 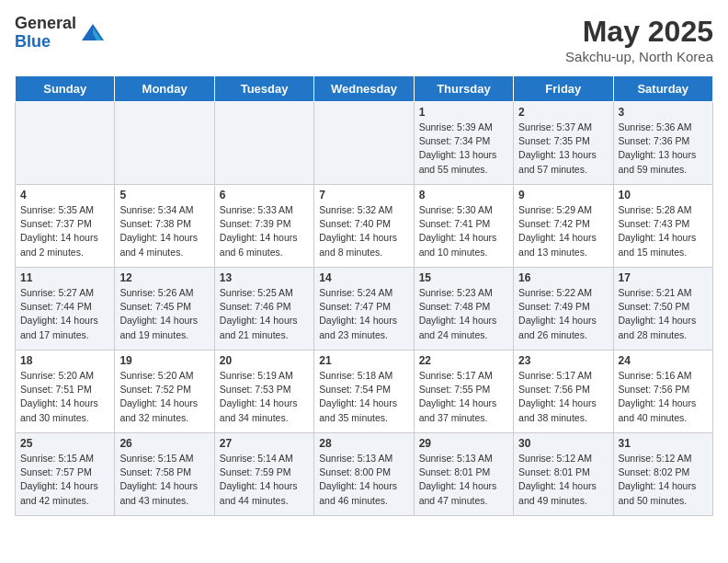 I want to click on day-info: Sunrise: 5:34 AMSunset: 7:38 PMDaylight:…, so click(x=164, y=232).